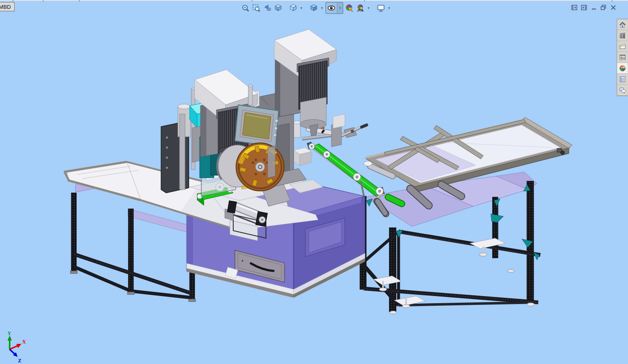 This screenshot has width=628, height=364. What do you see at coordinates (24, 342) in the screenshot?
I see `triad-x-label: X` at bounding box center [24, 342].